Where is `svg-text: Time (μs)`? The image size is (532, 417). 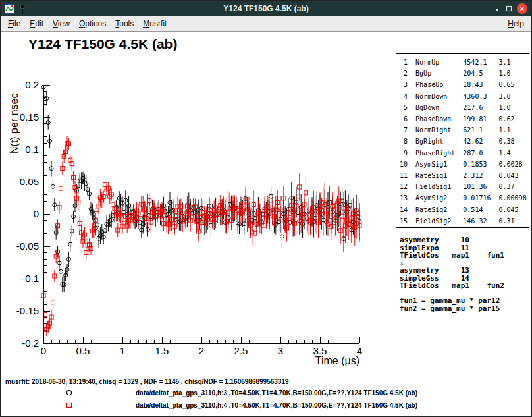 svg-text: Time (μs) is located at coordinates (337, 361).